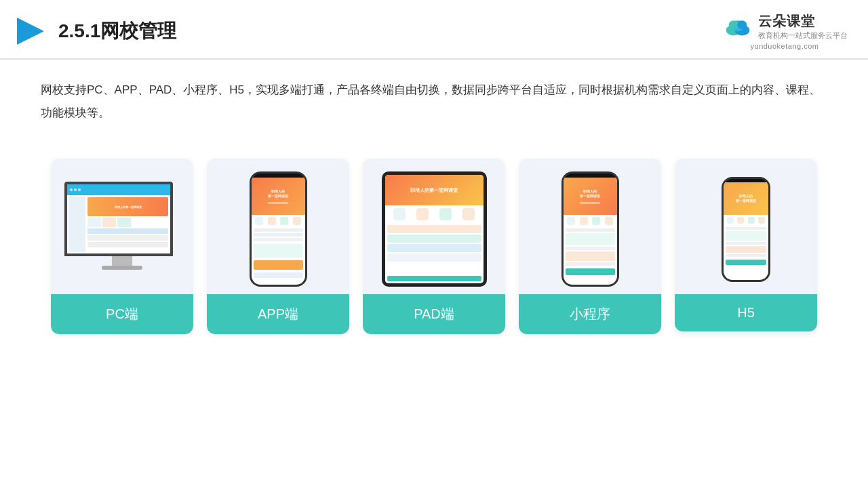  What do you see at coordinates (746, 226) in the screenshot?
I see `card-h5-image: 职培人的第一堂网课堂` at bounding box center [746, 226].